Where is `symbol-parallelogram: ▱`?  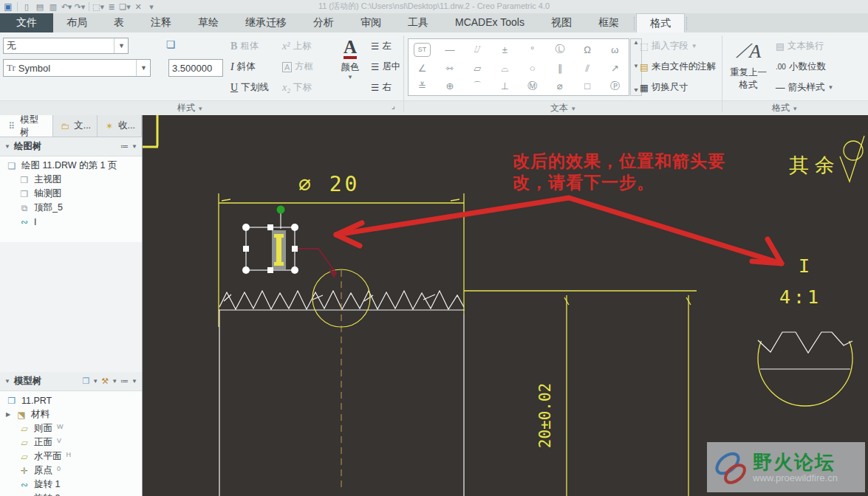
symbol-parallelogram: ▱ is located at coordinates (477, 69).